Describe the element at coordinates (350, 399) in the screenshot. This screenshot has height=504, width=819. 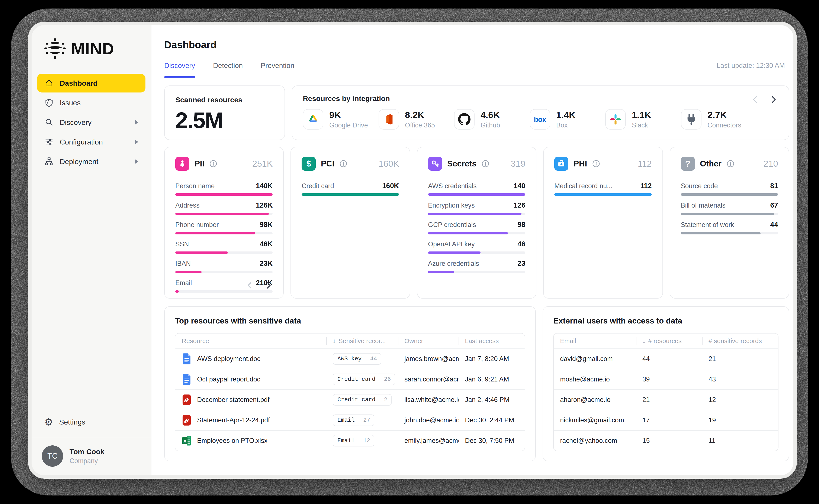
I see `table-row: December statement.pdf Credit card2 lisa…` at that location.